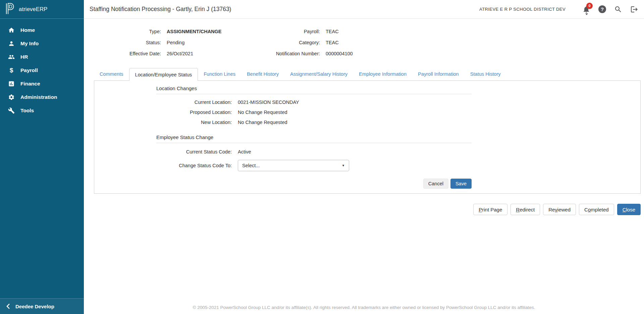  I want to click on notifications-button: 0, so click(586, 9).